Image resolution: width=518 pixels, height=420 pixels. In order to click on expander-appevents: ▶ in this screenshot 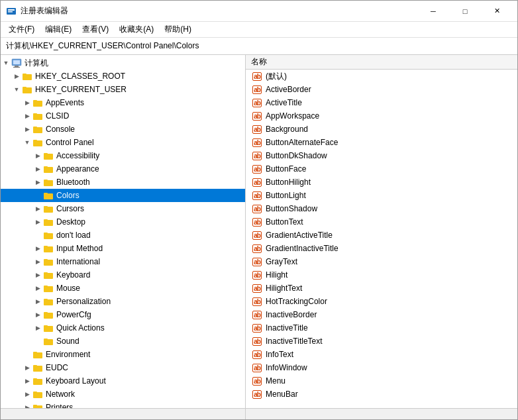, I will do `click(27, 103)`.